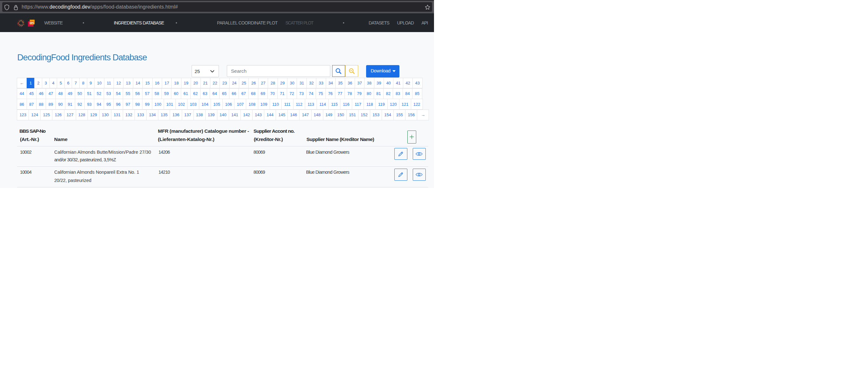  Describe the element at coordinates (32, 23) in the screenshot. I see `svg-text: HPI` at that location.